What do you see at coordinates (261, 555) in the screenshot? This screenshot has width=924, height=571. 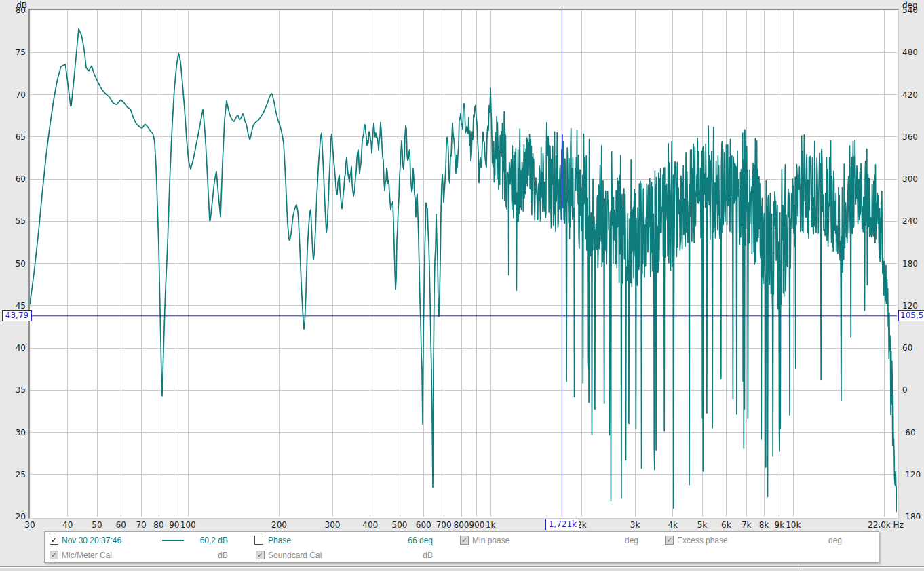 I see `soundcard-cal-checkbox: ✓` at bounding box center [261, 555].